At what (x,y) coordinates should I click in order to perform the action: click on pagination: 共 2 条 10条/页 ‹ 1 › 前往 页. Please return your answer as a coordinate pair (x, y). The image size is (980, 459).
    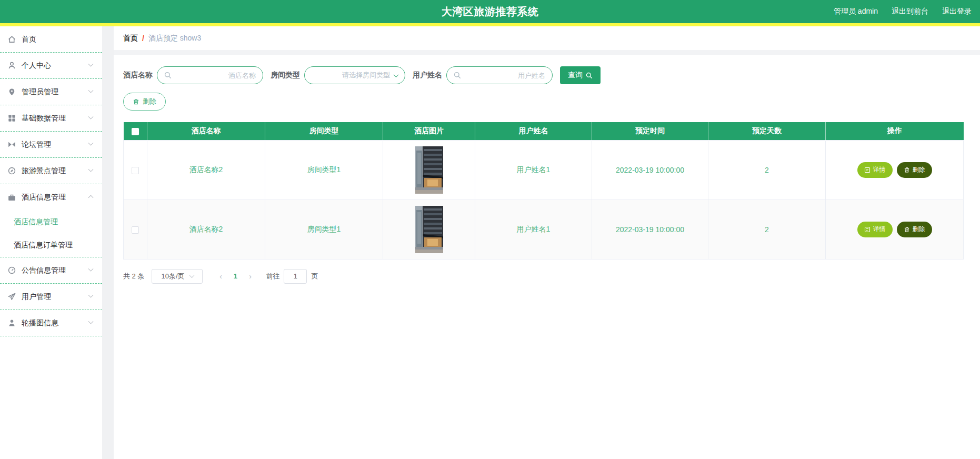
    Looking at the image, I should click on (547, 276).